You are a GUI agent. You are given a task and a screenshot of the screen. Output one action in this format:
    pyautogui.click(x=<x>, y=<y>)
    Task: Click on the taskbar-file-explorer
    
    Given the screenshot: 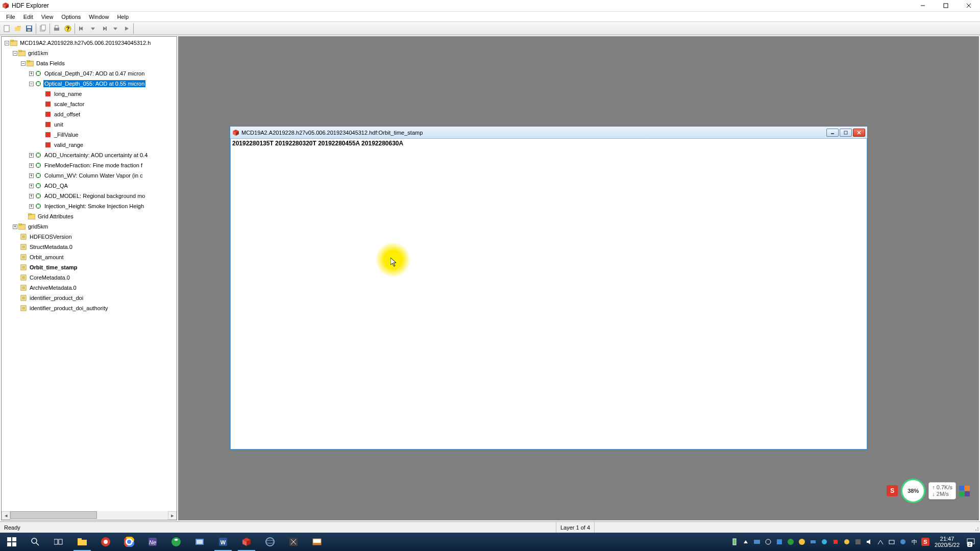 What is the action you would take?
    pyautogui.click(x=82, y=542)
    